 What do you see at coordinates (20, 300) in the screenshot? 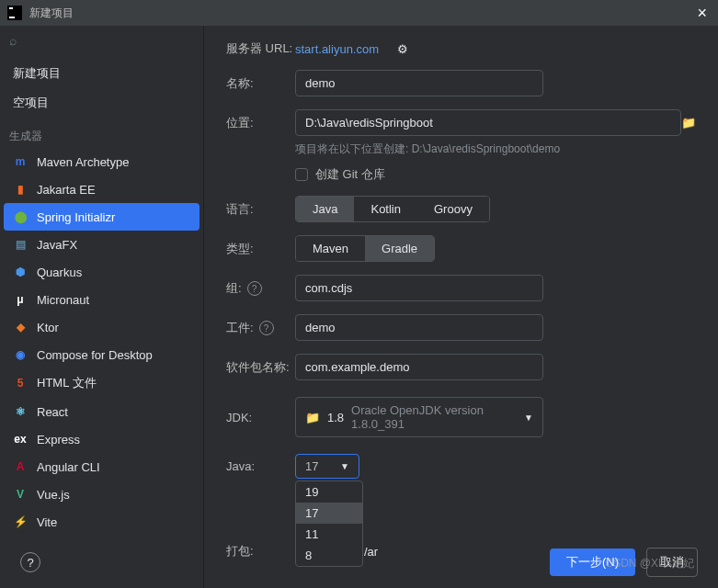
I see `generator-icon: μ` at bounding box center [20, 300].